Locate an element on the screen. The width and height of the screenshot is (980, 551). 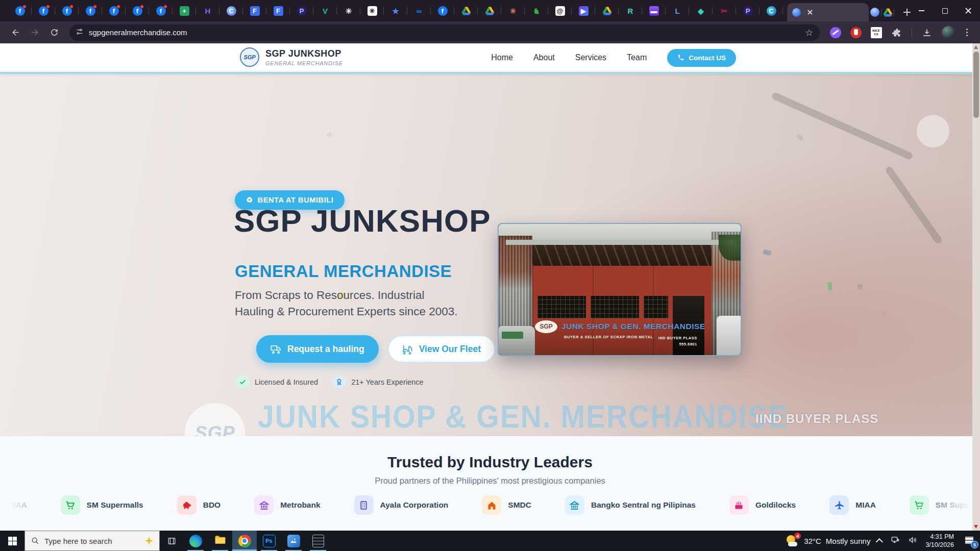
new-tab-button is located at coordinates (903, 12).